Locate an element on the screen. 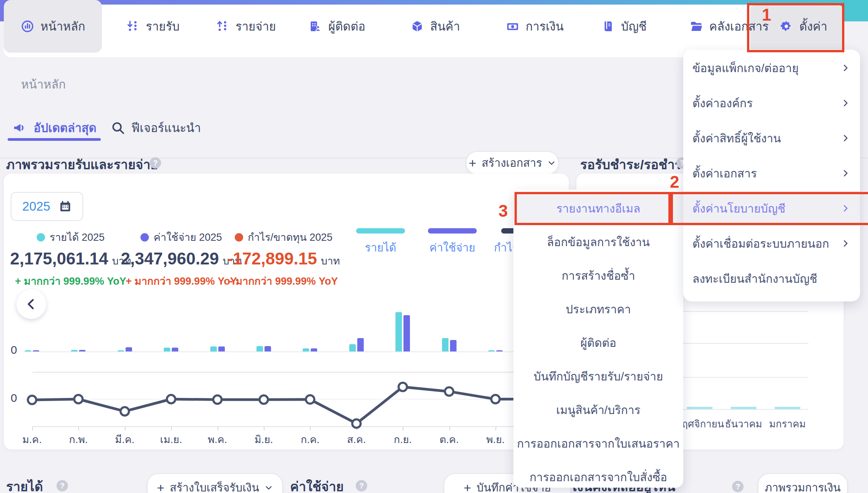 The height and width of the screenshot is (493, 868). legend-label: รายได้ is located at coordinates (381, 248).